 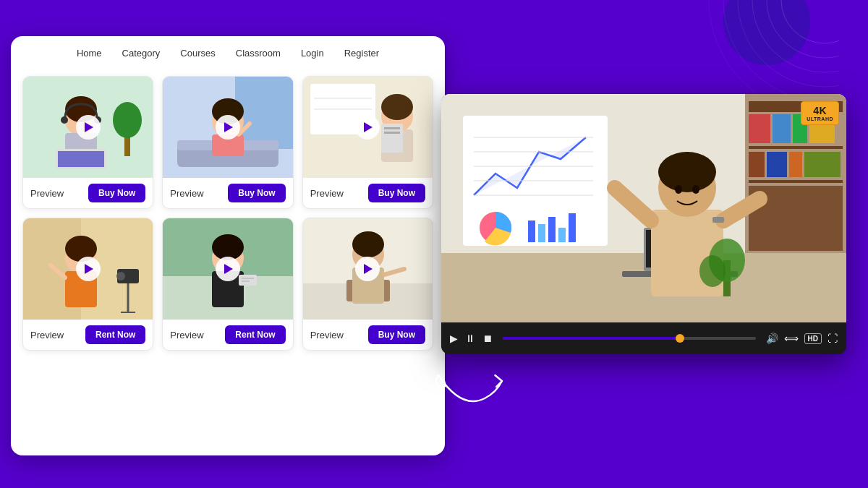 I want to click on preview-link-1: Preview, so click(x=47, y=194).